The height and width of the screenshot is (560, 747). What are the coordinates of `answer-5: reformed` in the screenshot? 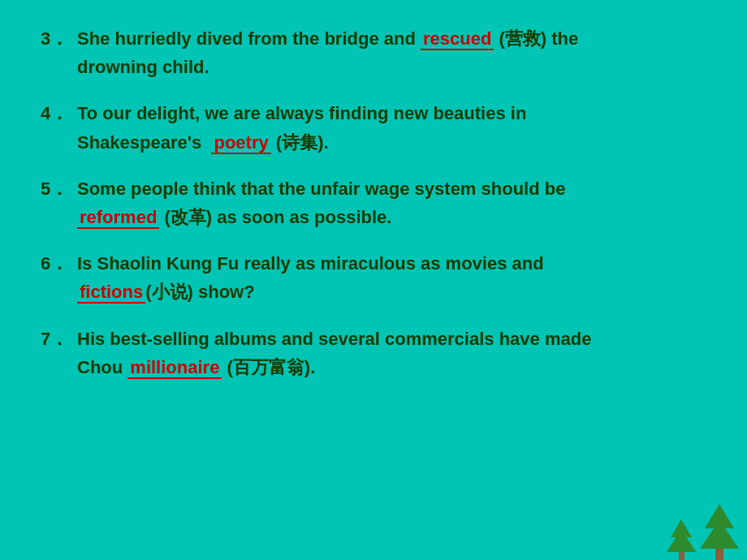 It's located at (119, 218).